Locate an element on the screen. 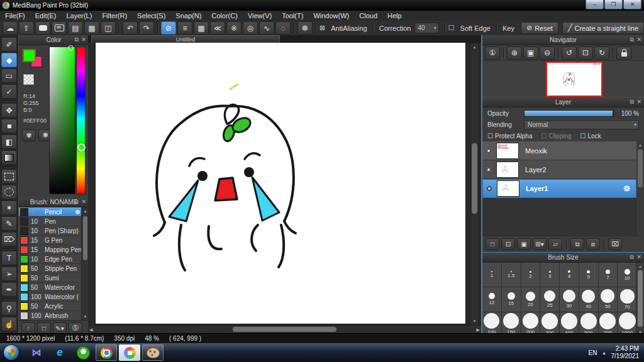 The width and height of the screenshot is (644, 362). new-8bit-layer-button: ⊡ is located at coordinates (508, 244).